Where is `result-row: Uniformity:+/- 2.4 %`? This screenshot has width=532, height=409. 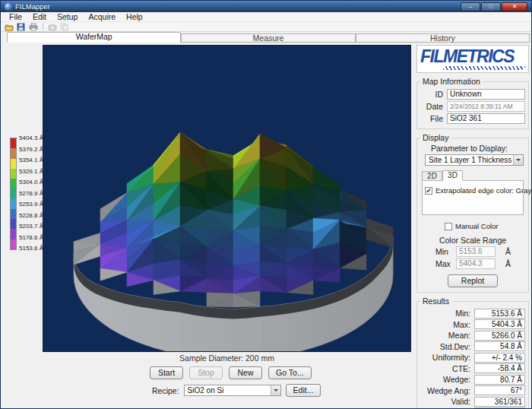 result-row: Uniformity:+/- 2.4 % is located at coordinates (473, 357).